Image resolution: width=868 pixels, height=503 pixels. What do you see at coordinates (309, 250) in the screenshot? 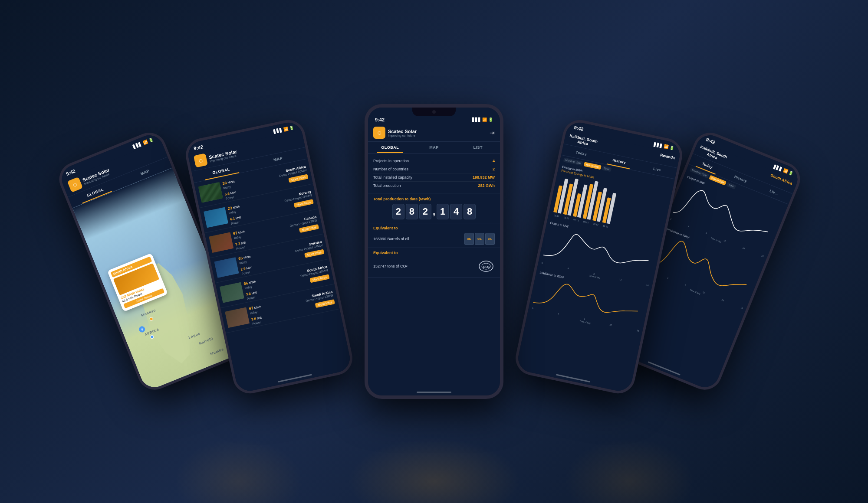
I see `list-info-4: Sweden Demo Project 34MW More Infos` at bounding box center [309, 250].